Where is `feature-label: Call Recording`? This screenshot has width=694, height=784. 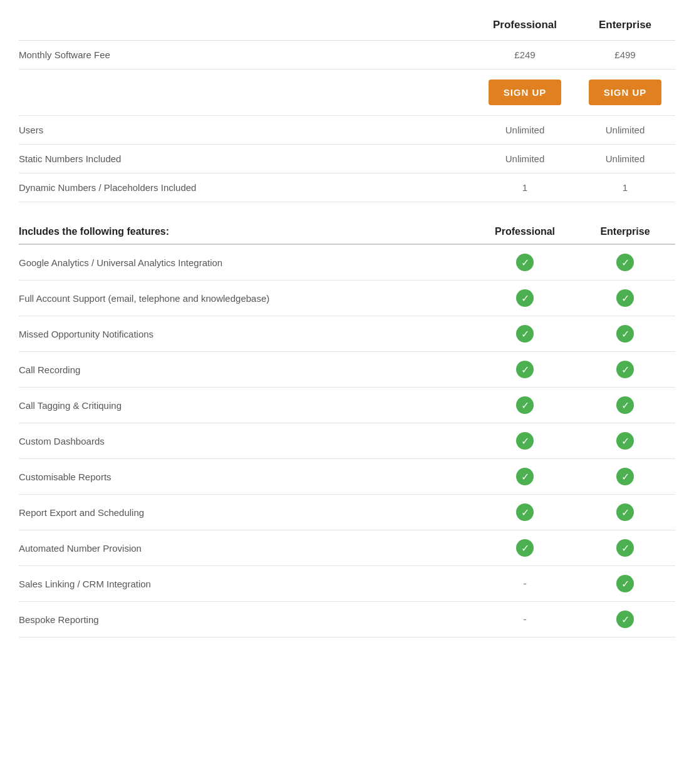 feature-label: Call Recording is located at coordinates (247, 369).